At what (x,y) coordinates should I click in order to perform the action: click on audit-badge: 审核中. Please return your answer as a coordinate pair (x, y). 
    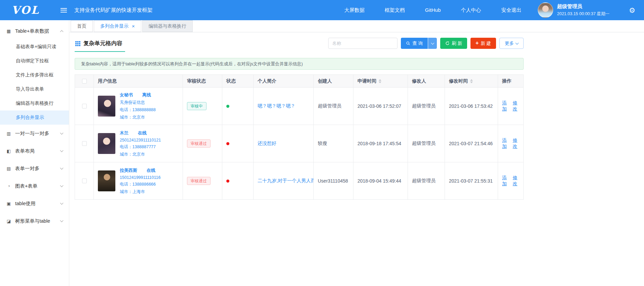
    Looking at the image, I should click on (197, 106).